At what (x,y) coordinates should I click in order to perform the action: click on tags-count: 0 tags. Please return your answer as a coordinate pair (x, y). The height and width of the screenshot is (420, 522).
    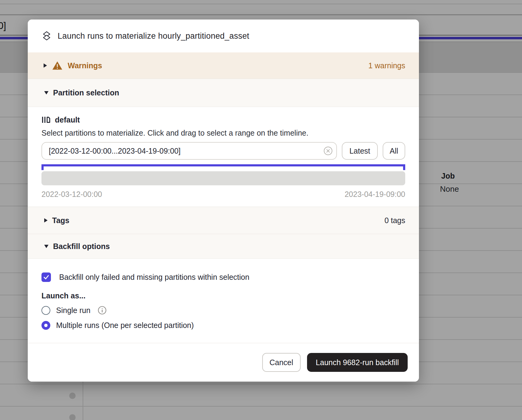
    Looking at the image, I should click on (395, 221).